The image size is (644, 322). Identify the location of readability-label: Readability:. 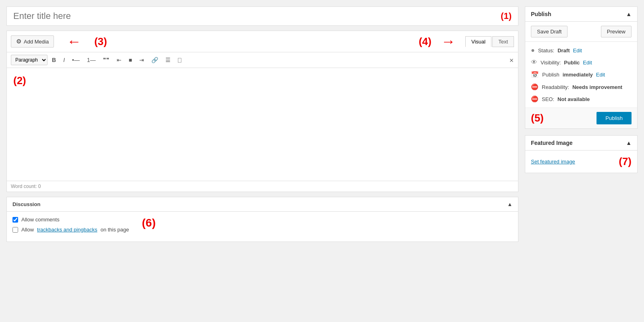
(555, 87).